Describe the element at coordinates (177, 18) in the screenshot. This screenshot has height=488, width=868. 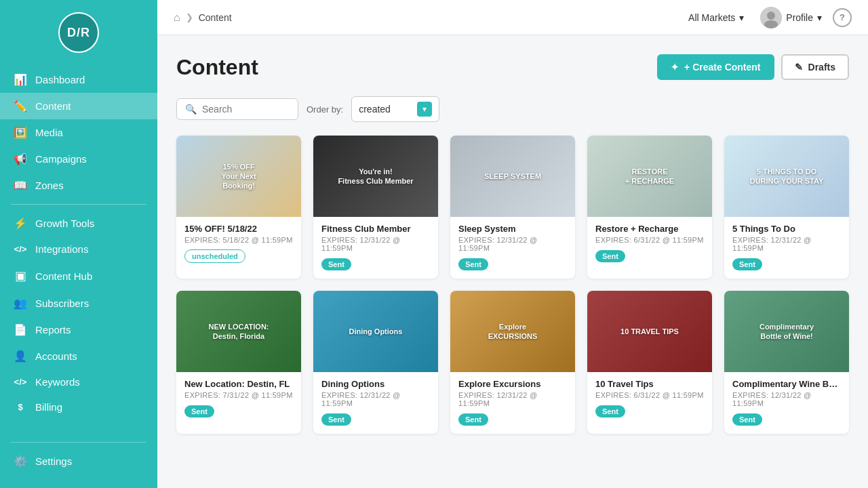
I see `home-icon: ⌂` at that location.